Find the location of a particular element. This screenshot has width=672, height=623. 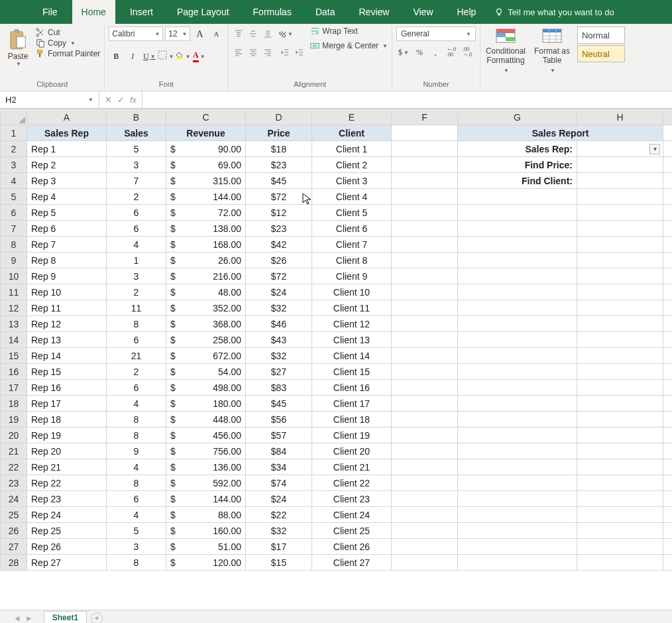

fx-icon: fx is located at coordinates (133, 99).